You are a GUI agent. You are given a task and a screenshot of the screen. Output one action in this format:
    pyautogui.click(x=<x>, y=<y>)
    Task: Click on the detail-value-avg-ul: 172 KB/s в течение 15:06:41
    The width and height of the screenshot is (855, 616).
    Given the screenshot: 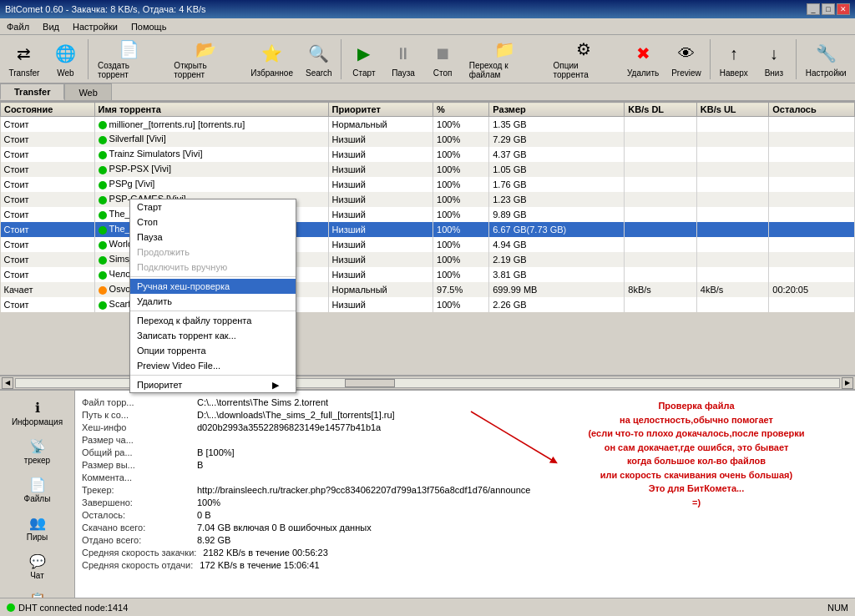 What is the action you would take?
    pyautogui.click(x=259, y=565)
    